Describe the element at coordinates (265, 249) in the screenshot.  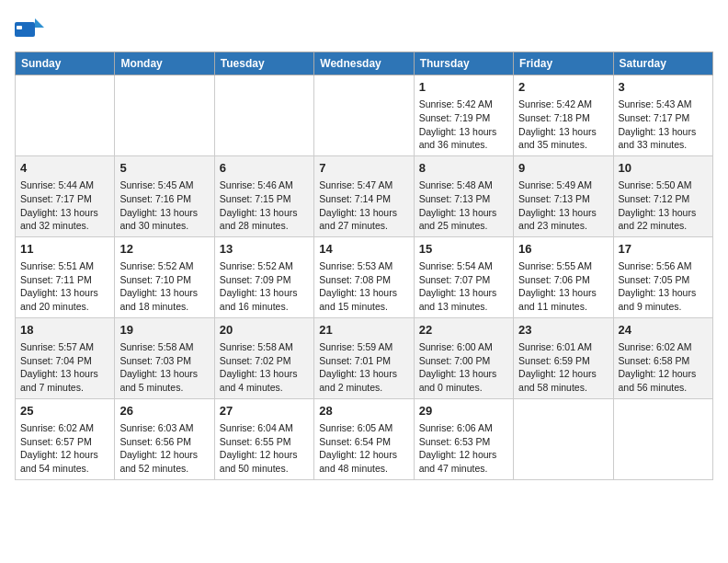
I see `day-number: 13` at that location.